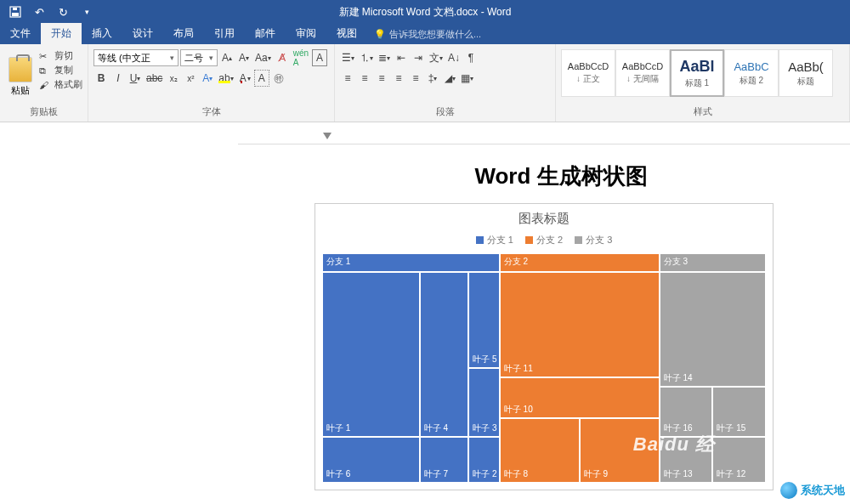 This screenshot has width=850, height=504. Describe the element at coordinates (823, 490) in the screenshot. I see `site-name: 系统天地` at that location.